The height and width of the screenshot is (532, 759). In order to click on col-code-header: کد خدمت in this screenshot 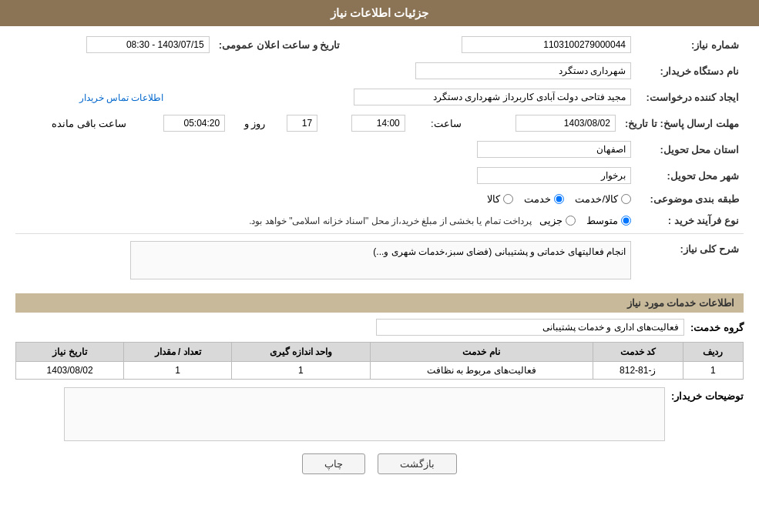, I will do `click(638, 353)`.